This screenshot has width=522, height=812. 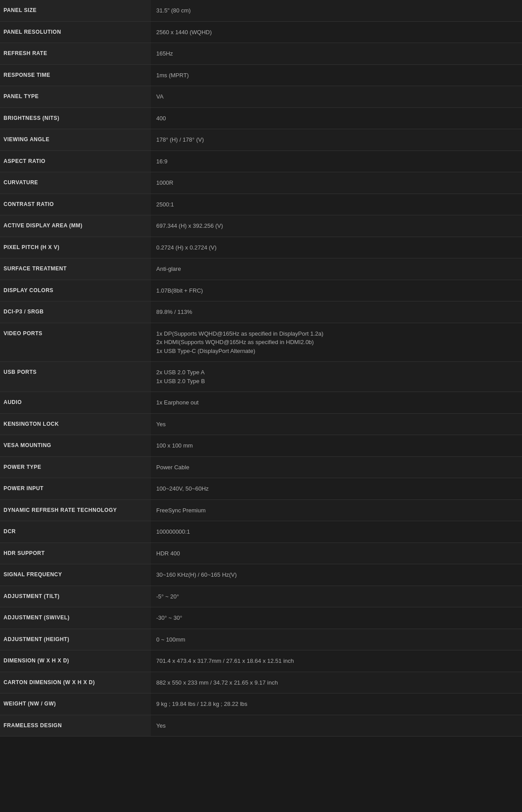 I want to click on spec-label: RESPONSE TIME, so click(x=75, y=75).